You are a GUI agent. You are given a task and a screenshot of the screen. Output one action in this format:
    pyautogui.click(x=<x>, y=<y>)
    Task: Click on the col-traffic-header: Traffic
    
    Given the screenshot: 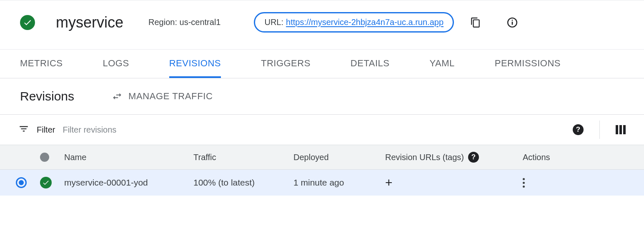 What is the action you would take?
    pyautogui.click(x=243, y=158)
    